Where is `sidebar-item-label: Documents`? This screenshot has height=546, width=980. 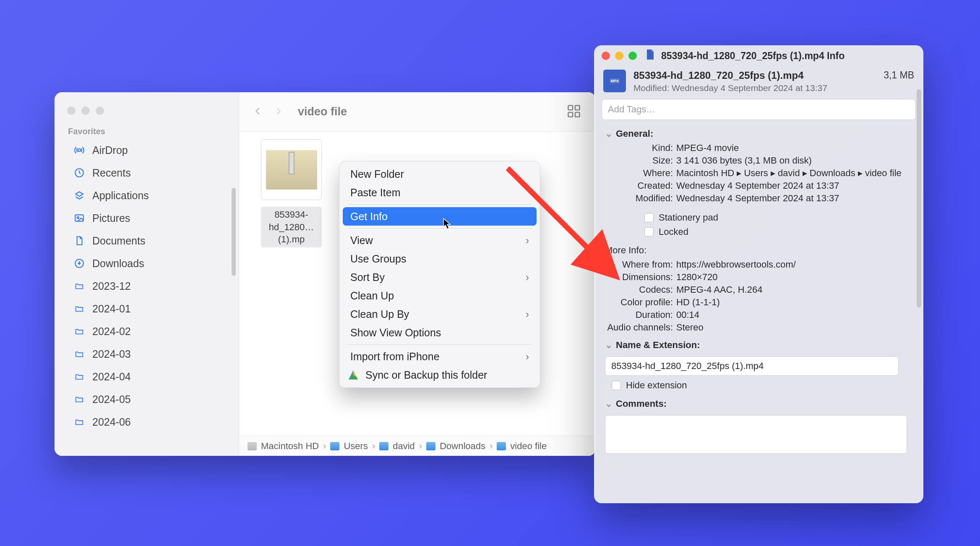 sidebar-item-label: Documents is located at coordinates (119, 241).